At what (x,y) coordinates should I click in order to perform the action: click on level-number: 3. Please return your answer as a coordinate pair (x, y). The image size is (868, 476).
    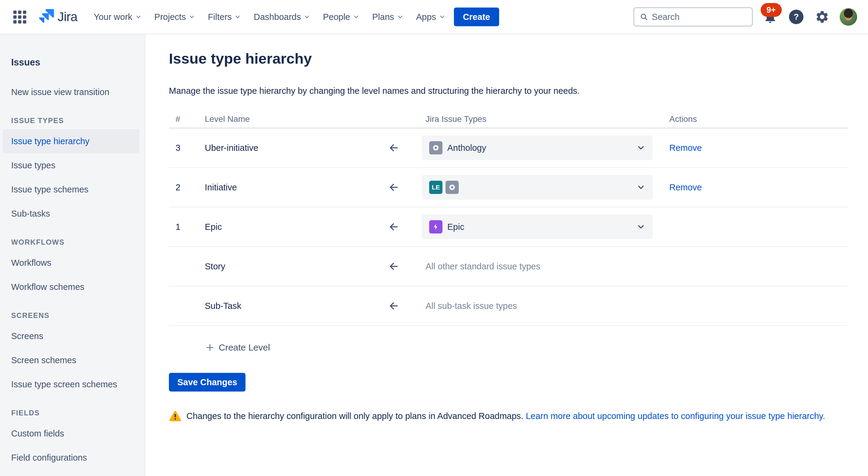
    Looking at the image, I should click on (190, 148).